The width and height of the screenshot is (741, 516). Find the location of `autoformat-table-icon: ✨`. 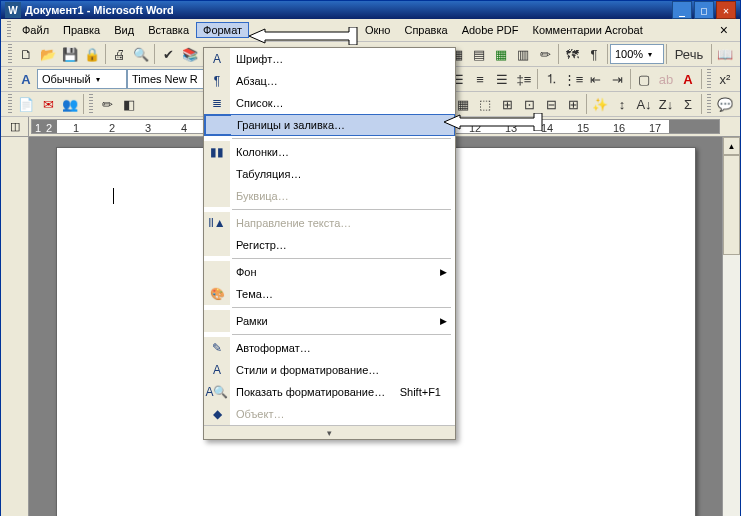

autoformat-table-icon: ✨ is located at coordinates (600, 104).